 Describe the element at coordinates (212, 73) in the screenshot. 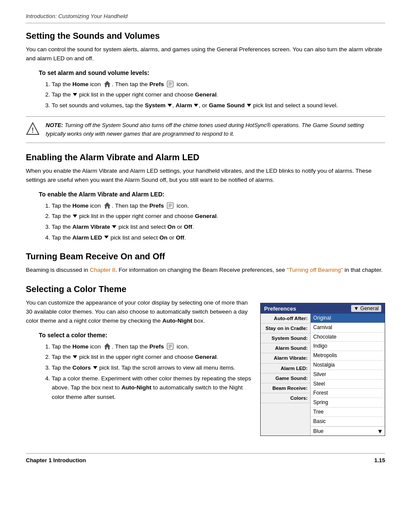

I see `subsection-title-sounds: To set alarm and sound volume levels:` at that location.